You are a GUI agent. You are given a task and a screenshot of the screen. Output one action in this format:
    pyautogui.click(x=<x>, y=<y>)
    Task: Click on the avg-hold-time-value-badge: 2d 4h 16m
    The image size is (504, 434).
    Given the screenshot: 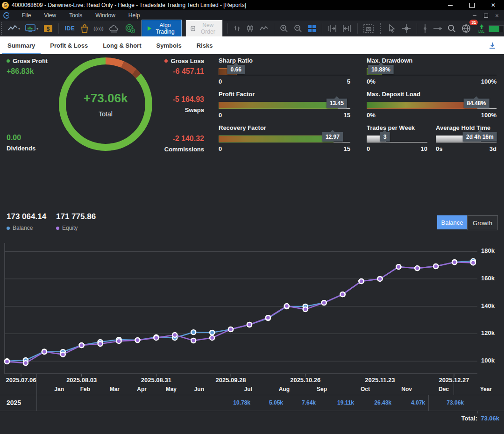 What is the action you would take?
    pyautogui.click(x=480, y=137)
    